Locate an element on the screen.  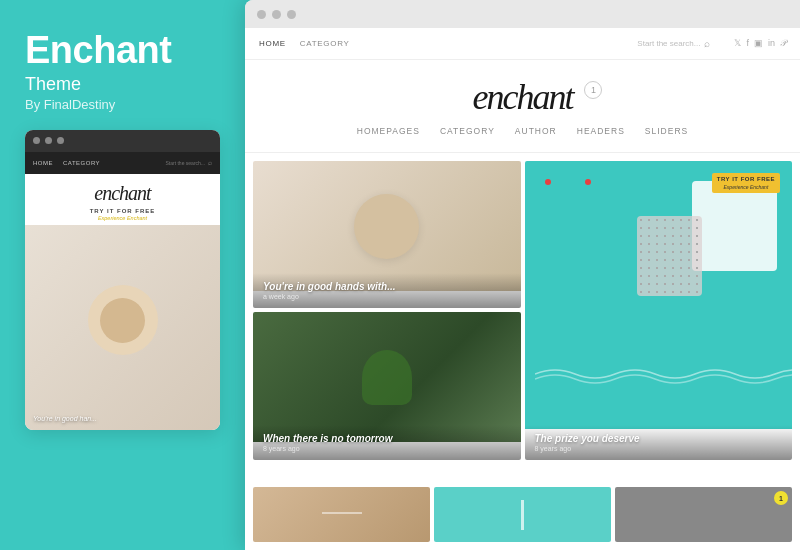
theme-topnav: HOME CATEGORY Start the search... ⌕ 𝕏 f … is located at coordinates (522, 44).